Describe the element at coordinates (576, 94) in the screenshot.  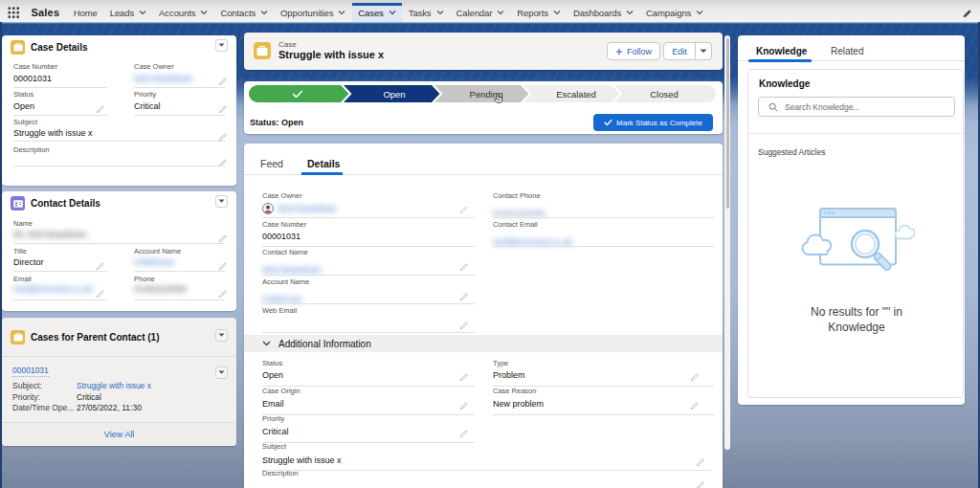
I see `svg-text: Escalated` at that location.